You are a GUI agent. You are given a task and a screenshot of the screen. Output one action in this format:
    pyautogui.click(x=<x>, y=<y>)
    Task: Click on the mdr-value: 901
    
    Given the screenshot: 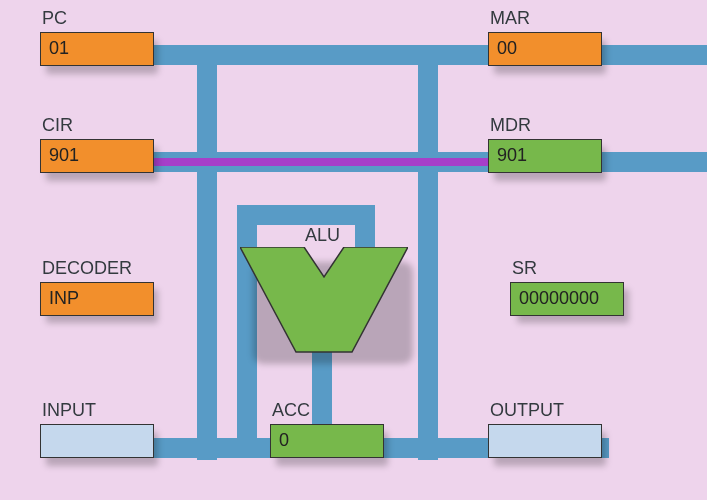 What is the action you would take?
    pyautogui.click(x=512, y=155)
    